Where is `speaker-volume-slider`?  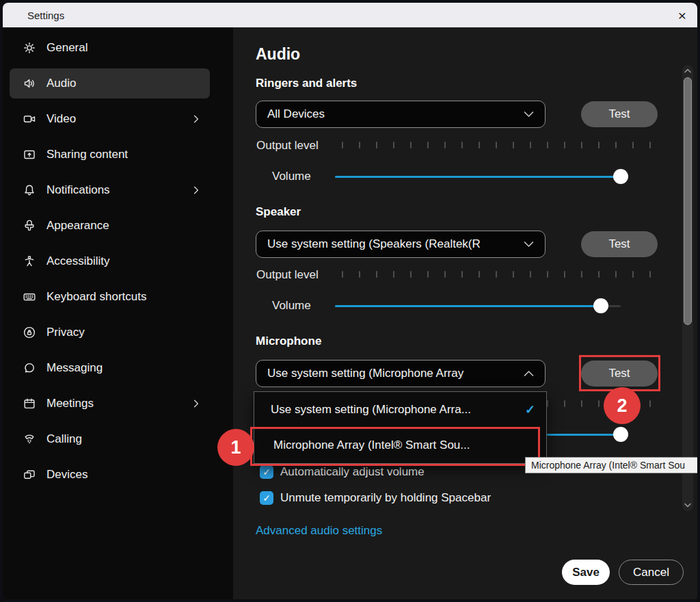 speaker-volume-slider is located at coordinates (478, 306).